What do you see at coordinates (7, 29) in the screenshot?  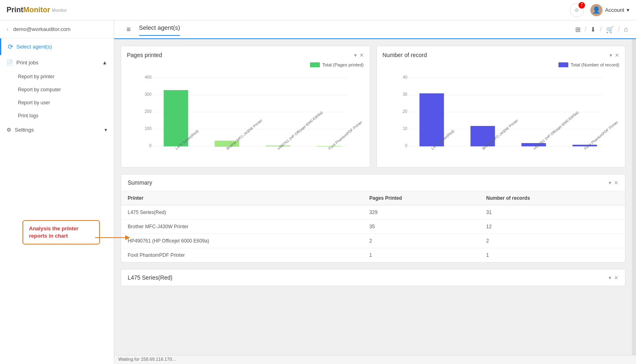 I see `user-chevron: ›` at bounding box center [7, 29].